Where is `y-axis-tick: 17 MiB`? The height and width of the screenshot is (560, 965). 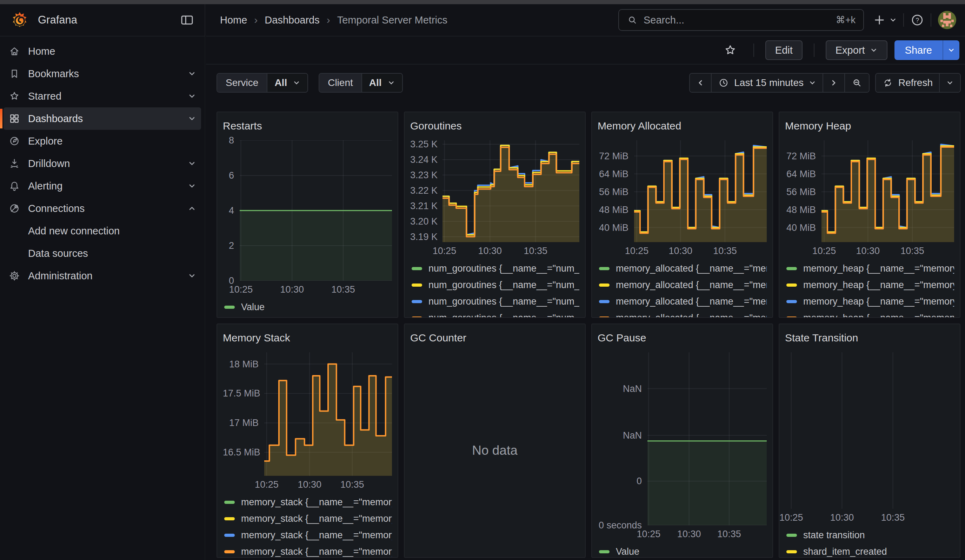
y-axis-tick: 17 MiB is located at coordinates (240, 423).